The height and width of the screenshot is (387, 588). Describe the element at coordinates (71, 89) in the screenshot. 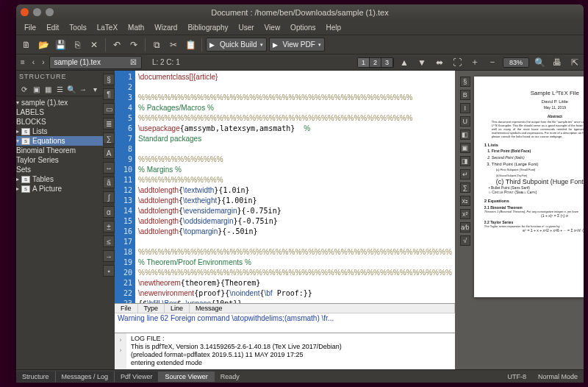

I see `structure-find-icon: 🔍` at that location.